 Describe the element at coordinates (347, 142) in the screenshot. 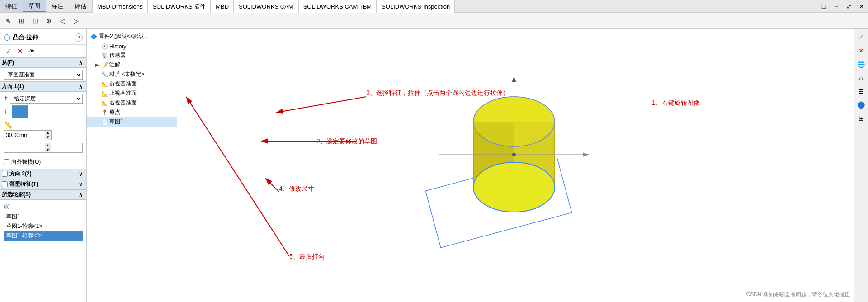

I see `annotation-2: 2、选定要修改的草图` at that location.